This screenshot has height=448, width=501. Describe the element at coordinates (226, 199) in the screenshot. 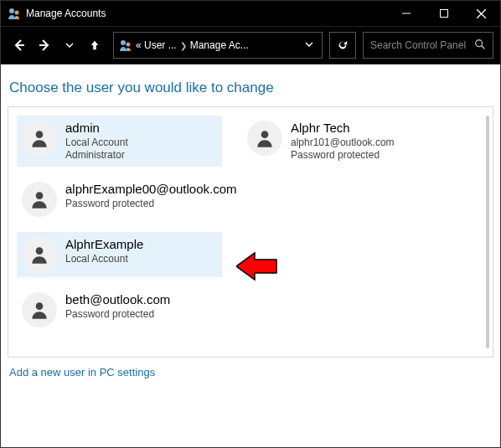

I see `account-item: alphrExample00@outlook.com Password prot…` at that location.